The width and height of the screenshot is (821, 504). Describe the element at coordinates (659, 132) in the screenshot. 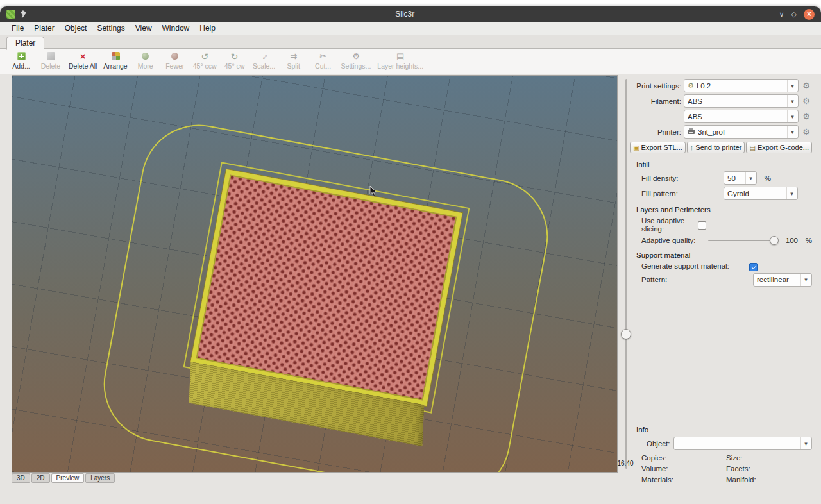

I see `printer-label: Printer:` at that location.